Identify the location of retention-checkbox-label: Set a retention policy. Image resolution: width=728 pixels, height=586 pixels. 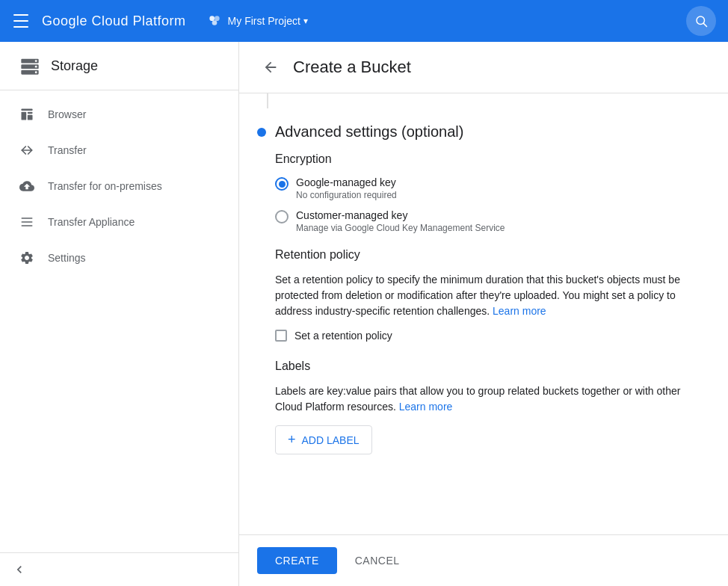
(344, 336).